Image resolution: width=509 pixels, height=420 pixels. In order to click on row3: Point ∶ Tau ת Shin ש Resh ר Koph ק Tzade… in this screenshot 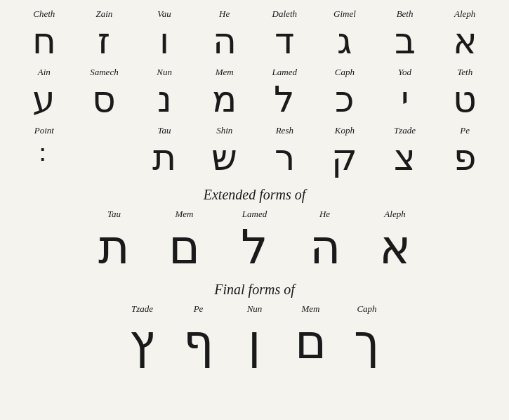, I will do `click(254, 152)`.